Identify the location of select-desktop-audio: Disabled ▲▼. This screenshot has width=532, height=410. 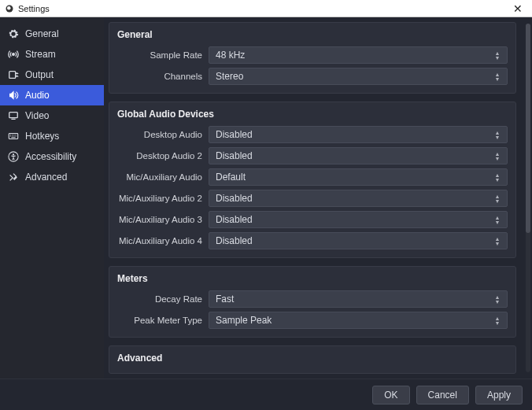
(358, 135).